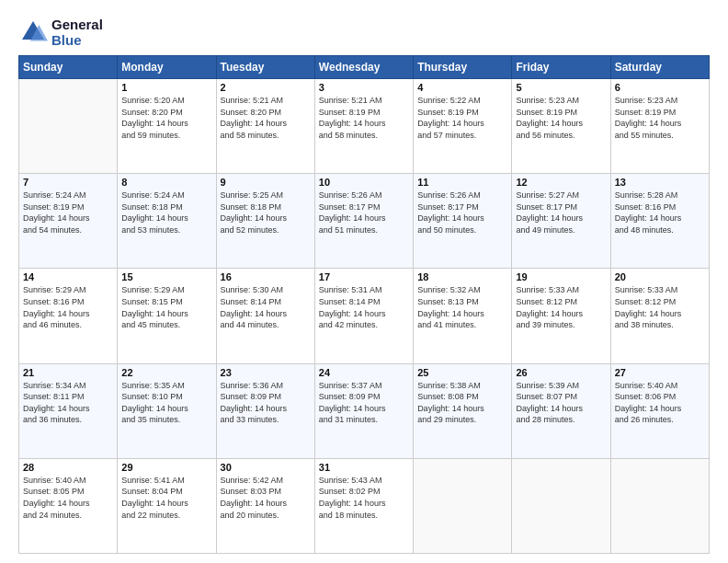 This screenshot has height=563, width=728. Describe the element at coordinates (462, 277) in the screenshot. I see `day-number: 18` at that location.